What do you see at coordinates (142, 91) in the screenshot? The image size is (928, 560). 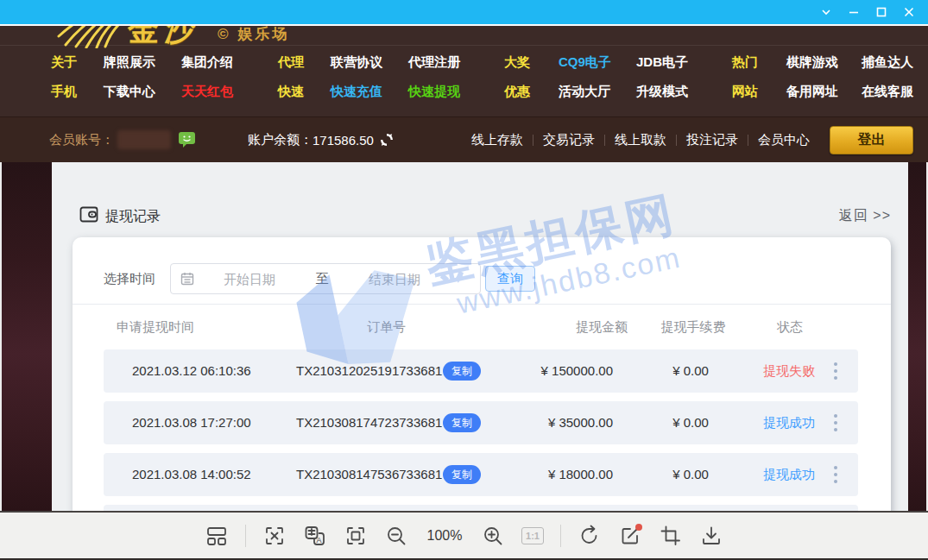 I see `nav-item-download-center: 下载中心` at bounding box center [142, 91].